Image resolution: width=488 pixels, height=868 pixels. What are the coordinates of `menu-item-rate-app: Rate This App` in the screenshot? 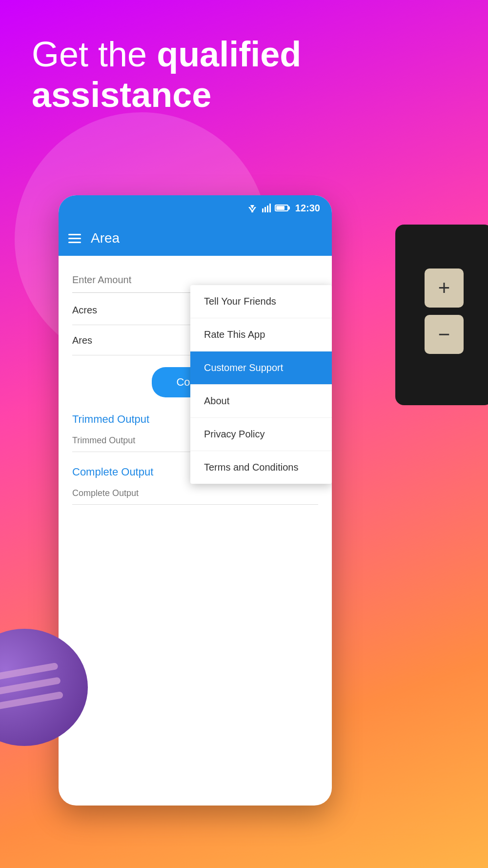 It's located at (261, 335).